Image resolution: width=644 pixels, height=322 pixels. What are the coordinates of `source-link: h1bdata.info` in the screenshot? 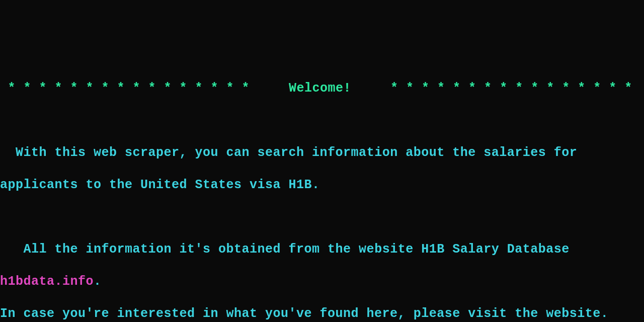 It's located at (47, 282).